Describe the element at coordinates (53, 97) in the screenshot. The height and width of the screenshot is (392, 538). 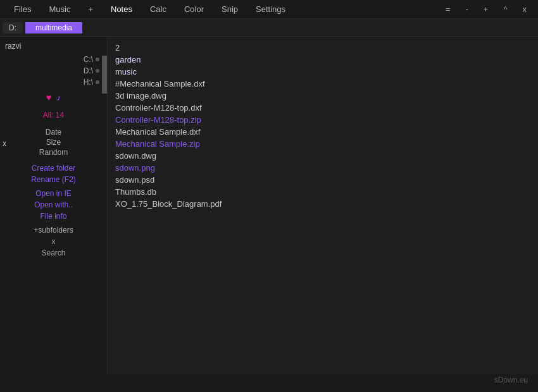
I see `media-icons: ♥ ♪` at that location.